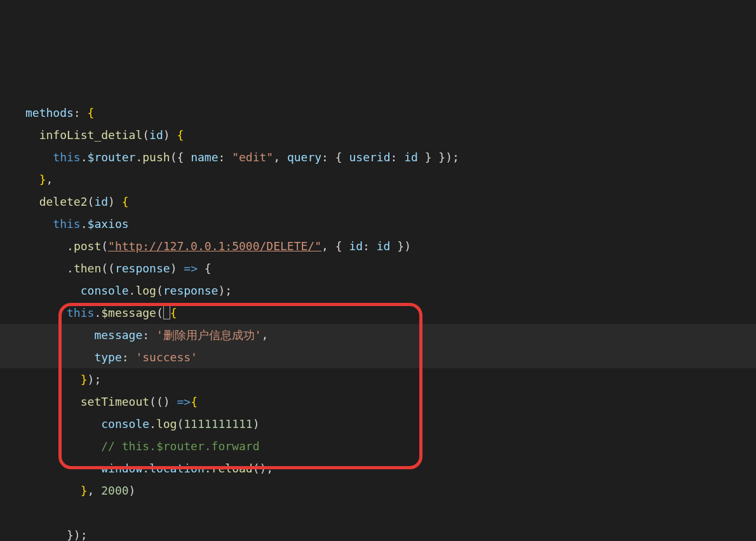 The image size is (756, 541). What do you see at coordinates (391, 401) in the screenshot?
I see `code-line-14: setTimeout(() =>{` at bounding box center [391, 401].